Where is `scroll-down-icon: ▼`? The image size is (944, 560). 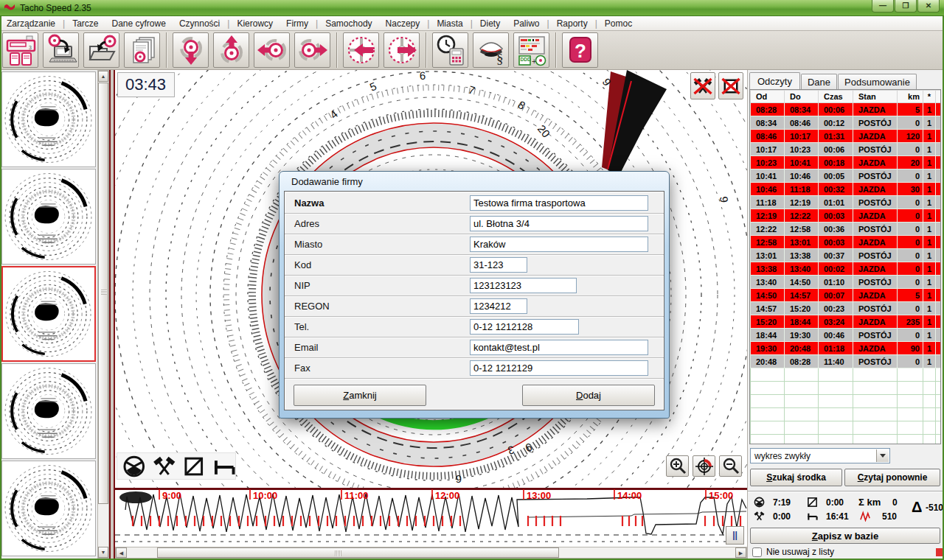 scroll-down-icon: ▼ is located at coordinates (103, 553).